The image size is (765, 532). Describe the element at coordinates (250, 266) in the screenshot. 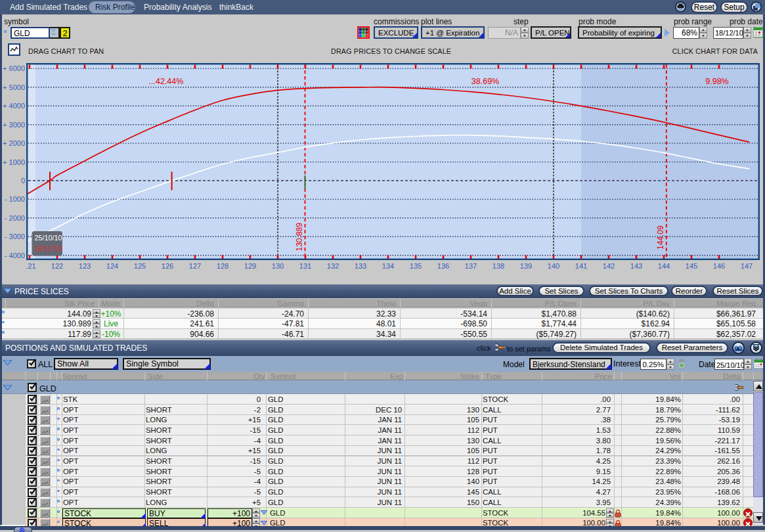

I see `svg-text: 129` at that location.